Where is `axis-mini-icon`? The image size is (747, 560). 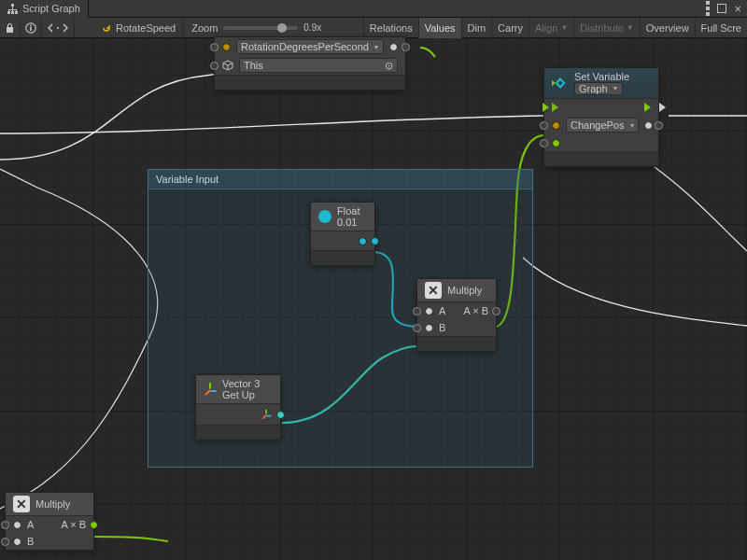 axis-mini-icon is located at coordinates (265, 414).